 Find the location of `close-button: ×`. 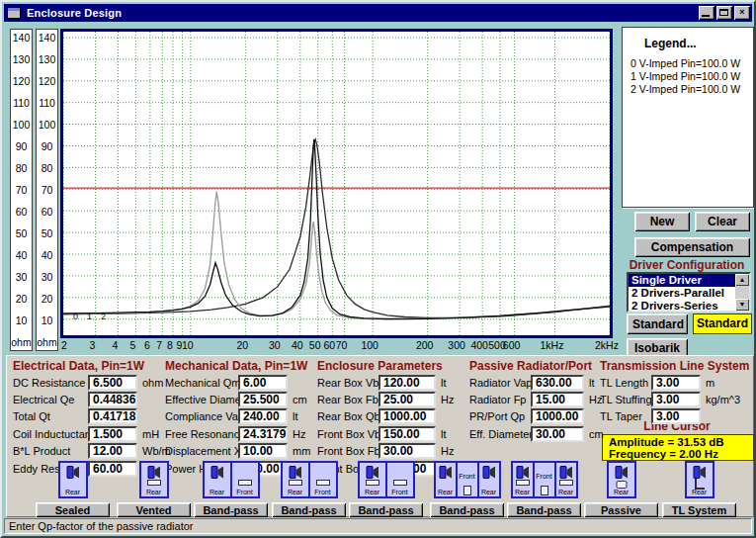

close-button: × is located at coordinates (742, 13).